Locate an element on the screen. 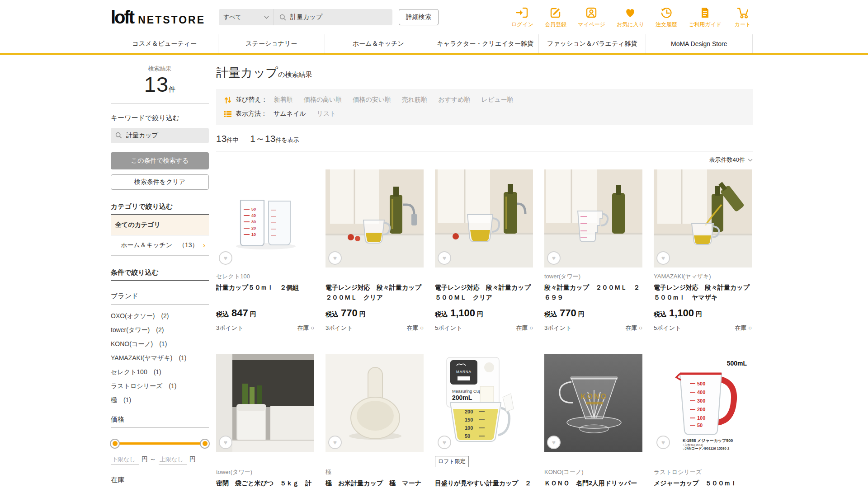 The width and height of the screenshot is (868, 488). sort-option-price-high: 価格の高い順 is located at coordinates (323, 100).